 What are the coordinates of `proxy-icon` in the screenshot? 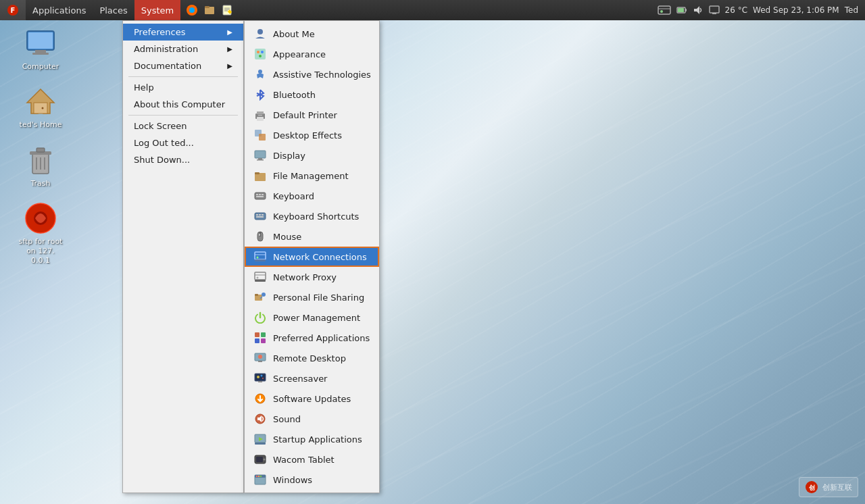 It's located at (260, 277).